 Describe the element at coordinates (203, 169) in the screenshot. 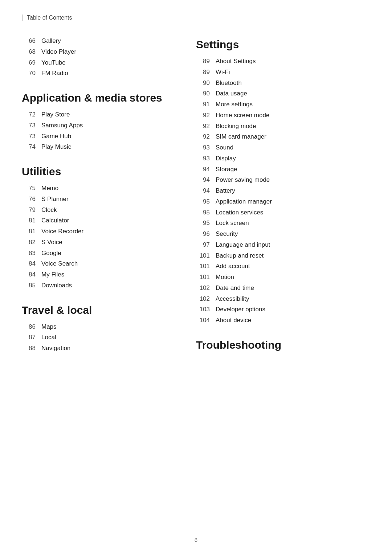

I see `page-number: 94` at that location.